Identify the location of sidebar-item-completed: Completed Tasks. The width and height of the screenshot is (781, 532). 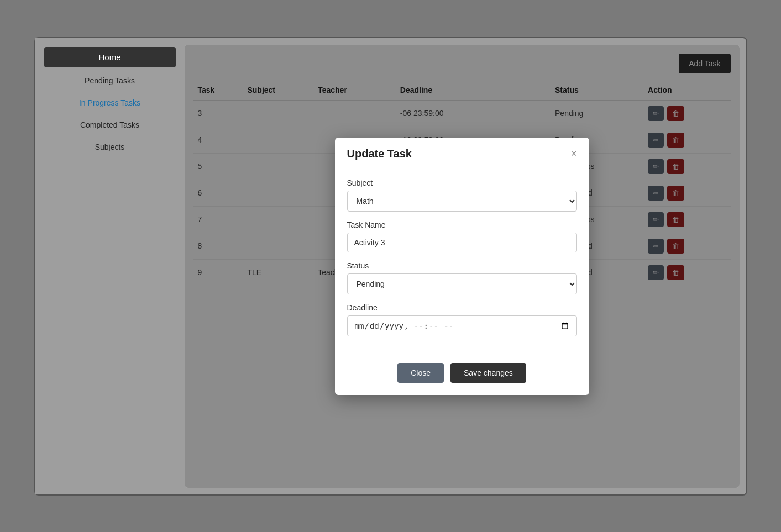
(110, 125).